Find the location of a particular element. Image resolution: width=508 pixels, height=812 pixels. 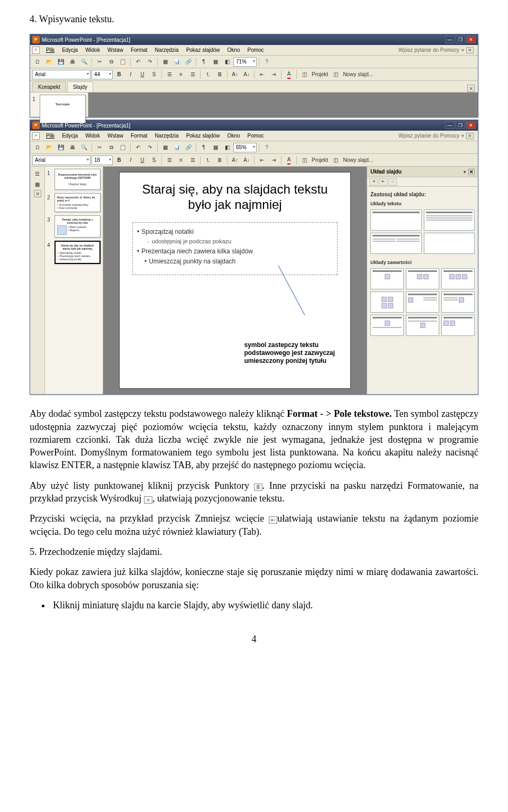

slide-thumbnail-4: Staraj się, aby na slajdach tekstu było … is located at coordinates (77, 252).